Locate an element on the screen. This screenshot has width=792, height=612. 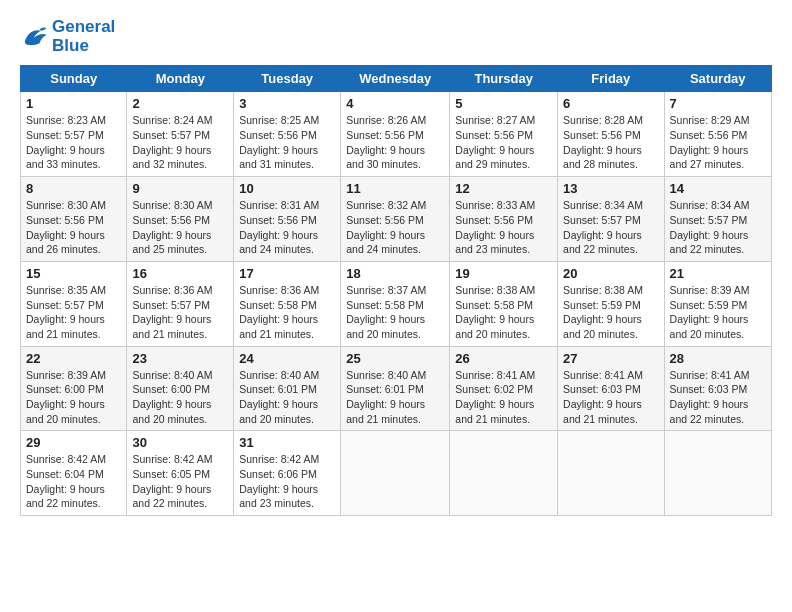
calendar-cell: 20Sunrise: 8:38 AMSunset: 5:59 PMDayligh… is located at coordinates (611, 304).